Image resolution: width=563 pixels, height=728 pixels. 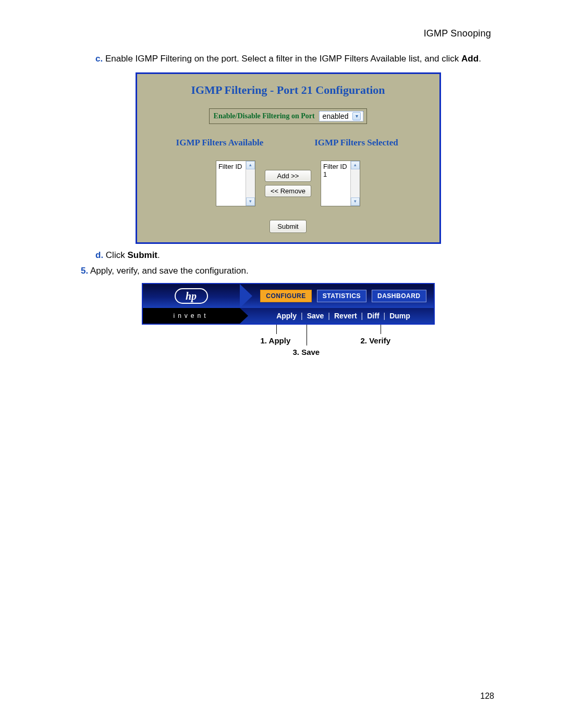 What do you see at coordinates (336, 183) in the screenshot?
I see `selected-col: Filter ID 1` at bounding box center [336, 183].